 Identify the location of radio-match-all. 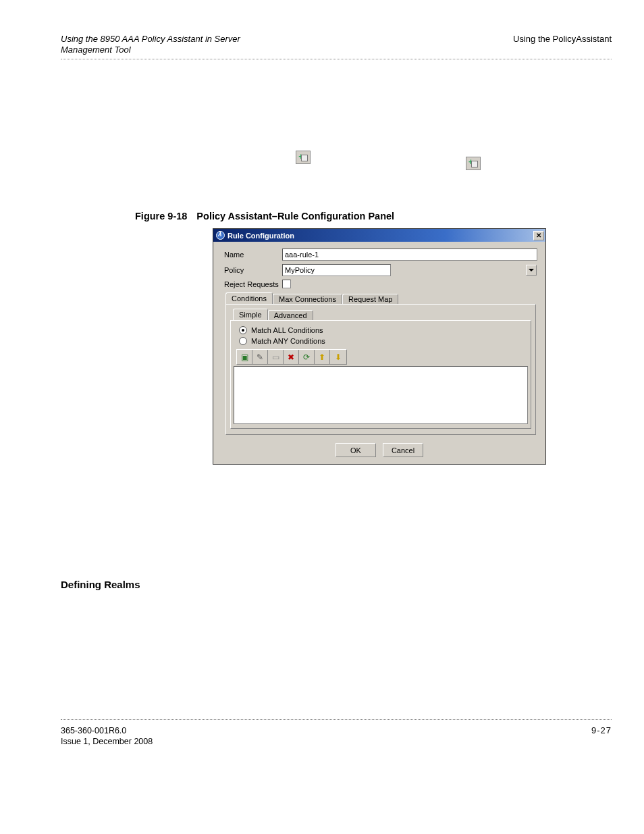
(243, 330).